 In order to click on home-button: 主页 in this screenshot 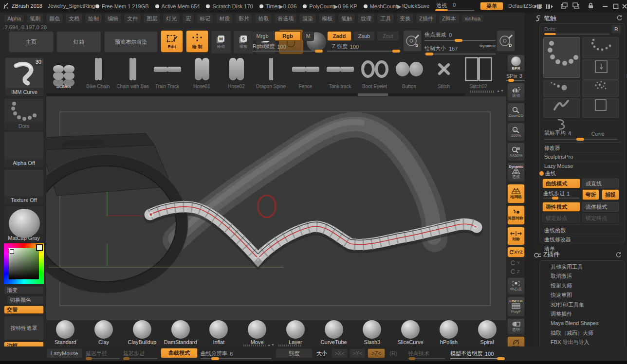, I will do `click(31, 42)`.